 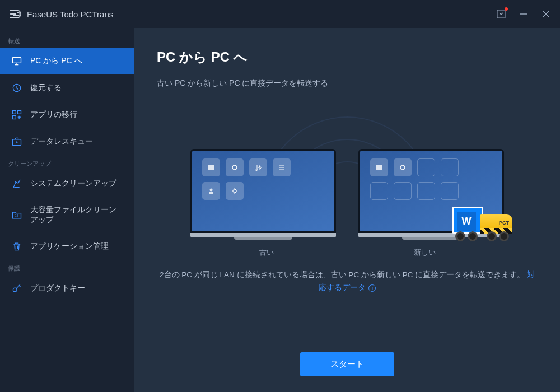 What do you see at coordinates (17, 88) in the screenshot?
I see `restore-icon` at bounding box center [17, 88].